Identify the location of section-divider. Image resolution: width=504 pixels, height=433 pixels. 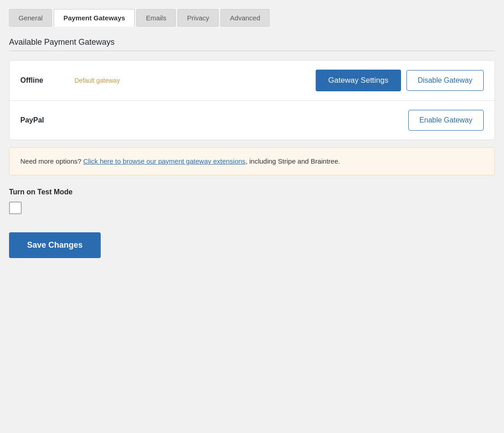
(252, 51).